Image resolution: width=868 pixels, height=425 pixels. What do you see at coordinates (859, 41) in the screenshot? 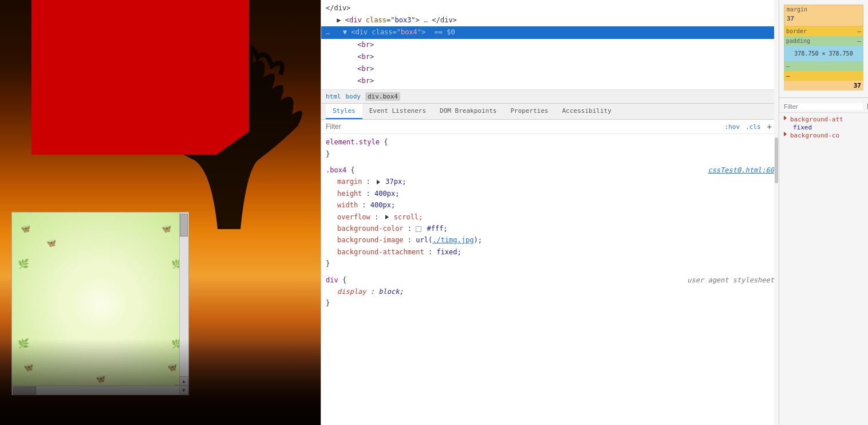
I see `bm-padding-val: –` at bounding box center [859, 41].